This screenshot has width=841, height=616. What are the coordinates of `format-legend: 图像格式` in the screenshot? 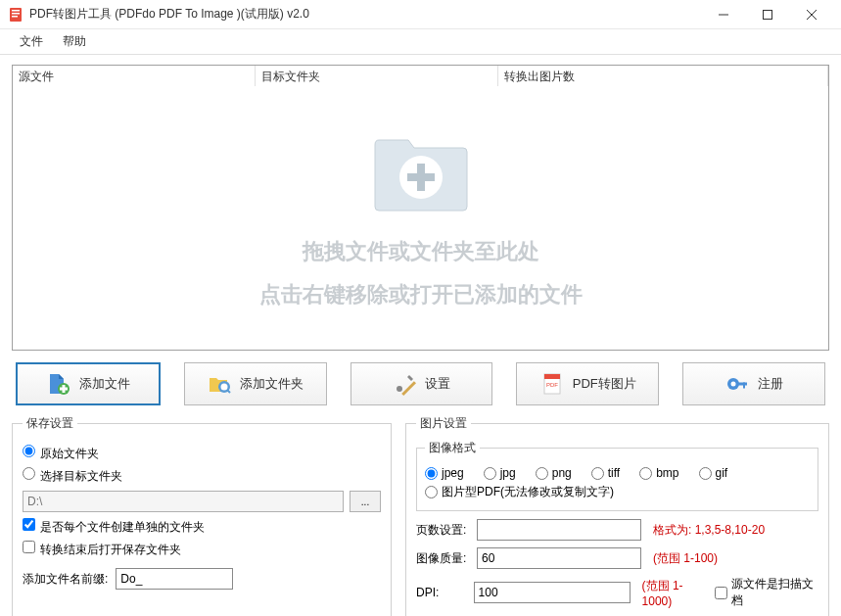 It's located at (452, 449).